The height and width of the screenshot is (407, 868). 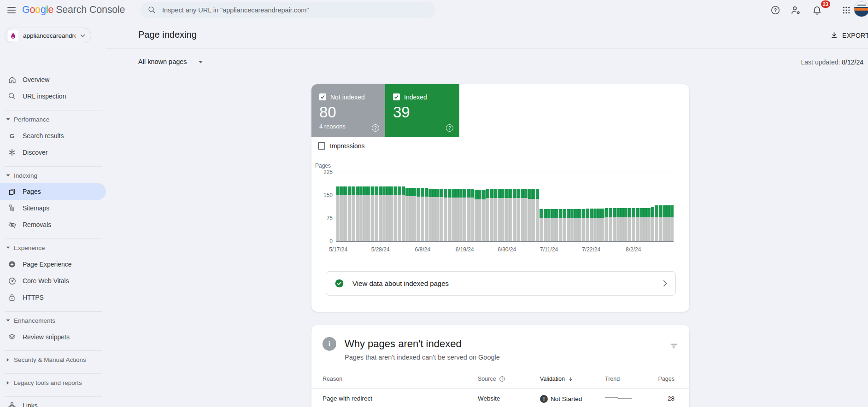 I want to click on sidebar-section-indexing: Indexing, so click(x=53, y=175).